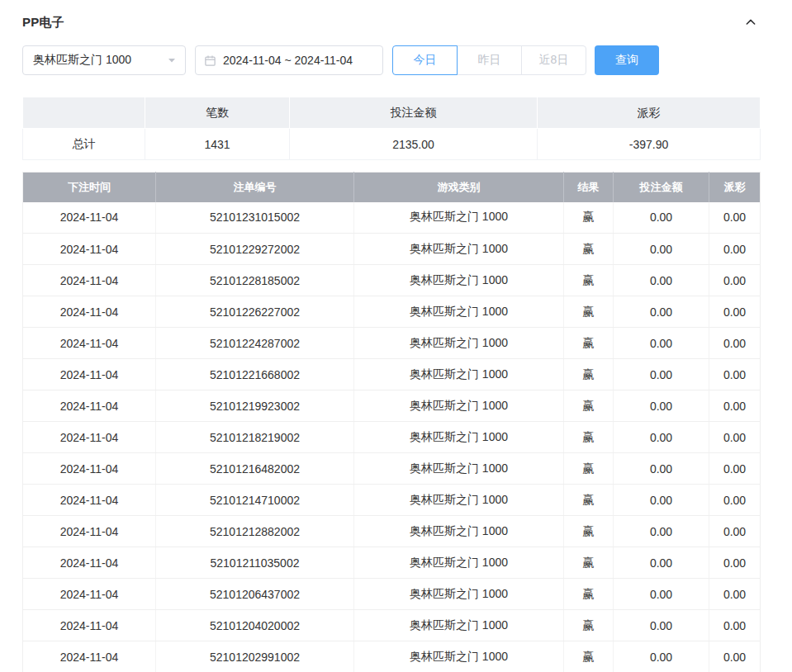 Image resolution: width=792 pixels, height=672 pixels. I want to click on bets-header-game-type: 游戏类别, so click(459, 187).